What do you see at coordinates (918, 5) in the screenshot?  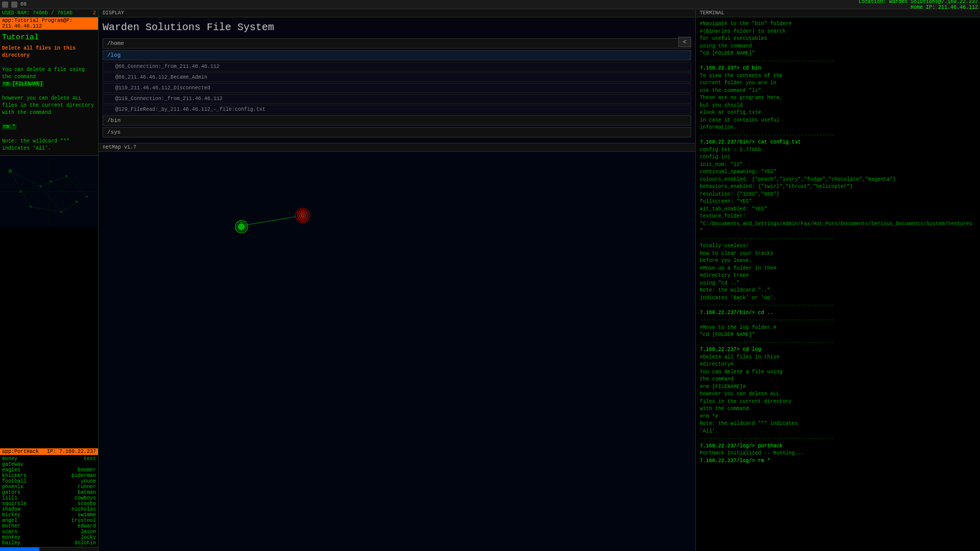 I see `top-bar-right: Location: Warden Solutions@7.160.22.237 …` at bounding box center [918, 5].